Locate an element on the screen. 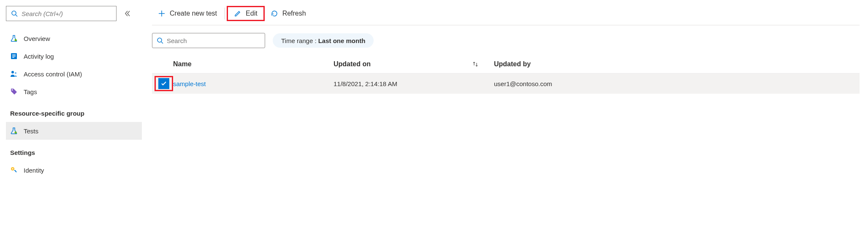 The width and height of the screenshot is (868, 241). iam-icon is located at coordinates (14, 74).